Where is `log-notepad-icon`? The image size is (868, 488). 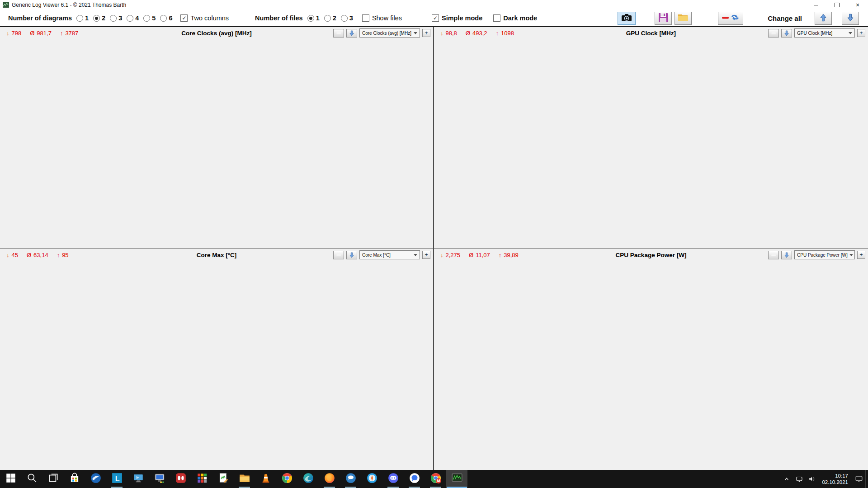
log-notepad-icon is located at coordinates (223, 479).